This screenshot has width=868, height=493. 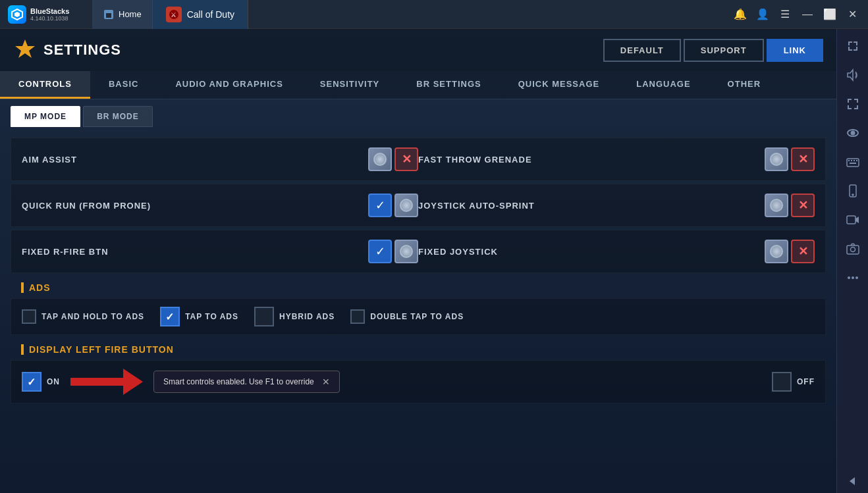 What do you see at coordinates (853, 133) in the screenshot?
I see `right-eye-icon` at bounding box center [853, 133].